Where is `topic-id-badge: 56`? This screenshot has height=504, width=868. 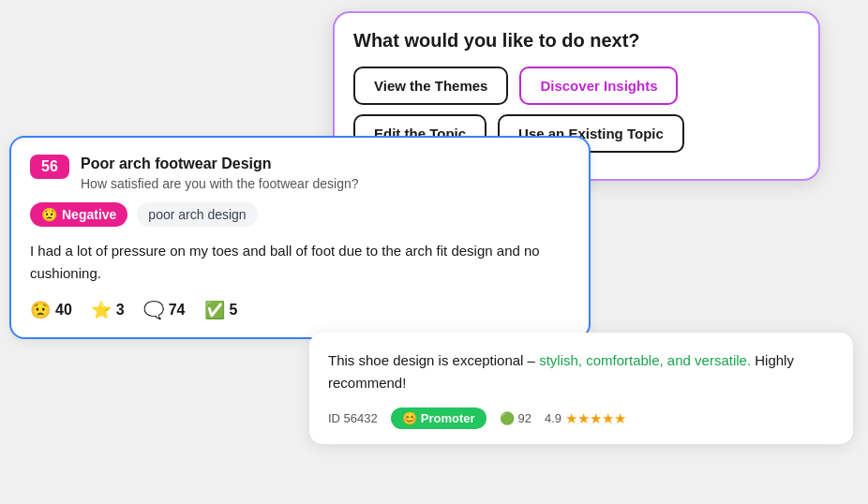 topic-id-badge: 56 is located at coordinates (50, 167).